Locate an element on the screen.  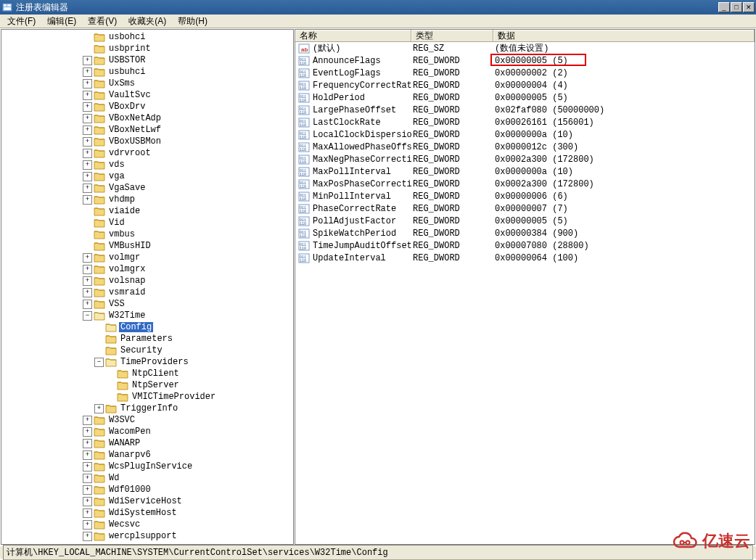
tree-label: TriggerInfo is located at coordinates (149, 408).